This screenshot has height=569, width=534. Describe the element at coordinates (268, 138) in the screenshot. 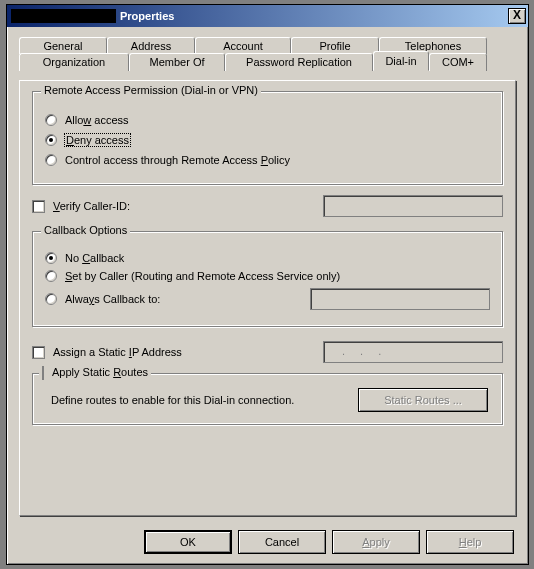

I see `group-remote-access: Remote Access Permission (Dial-in or VPN…` at that location.